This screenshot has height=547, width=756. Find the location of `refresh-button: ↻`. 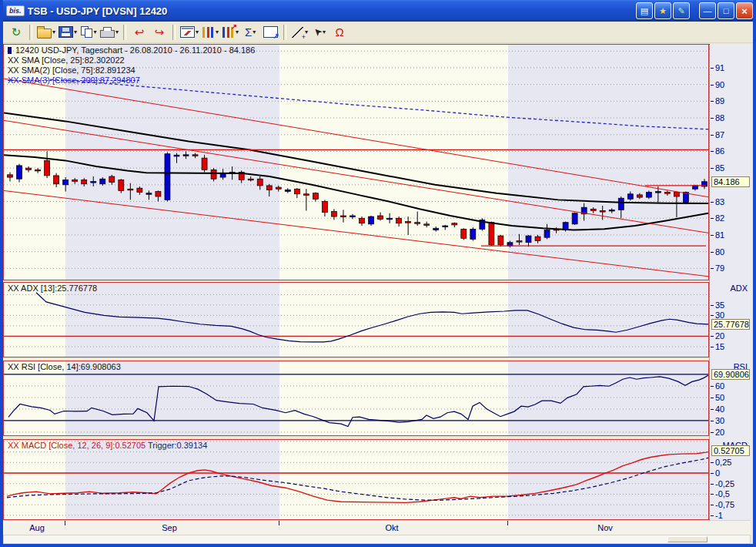

refresh-button: ↻ is located at coordinates (16, 32).